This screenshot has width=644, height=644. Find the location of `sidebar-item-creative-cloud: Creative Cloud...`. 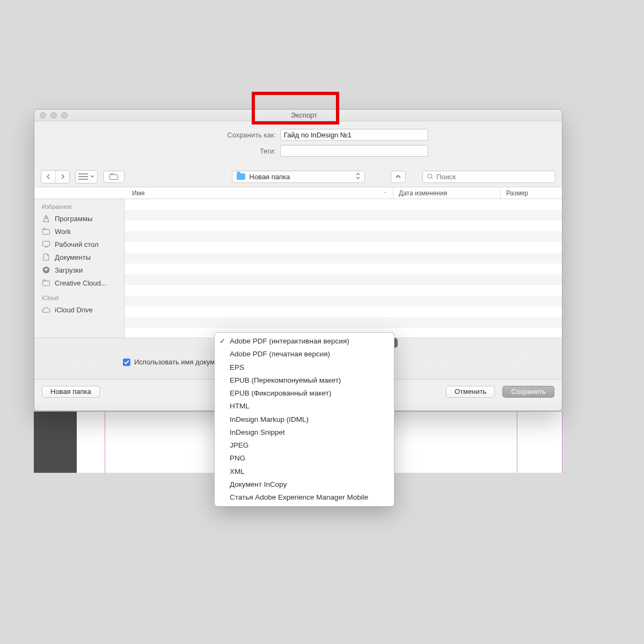

sidebar-item-creative-cloud: Creative Cloud... is located at coordinates (79, 283).